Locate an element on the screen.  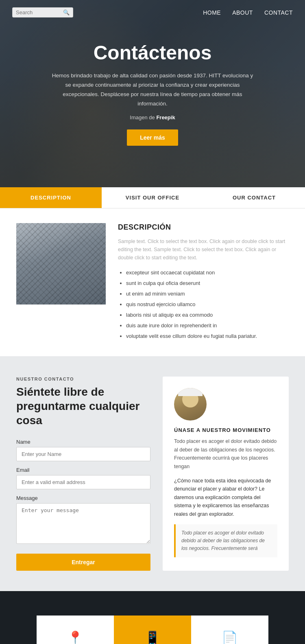
email-icon: 📄 is located at coordinates (230, 637).